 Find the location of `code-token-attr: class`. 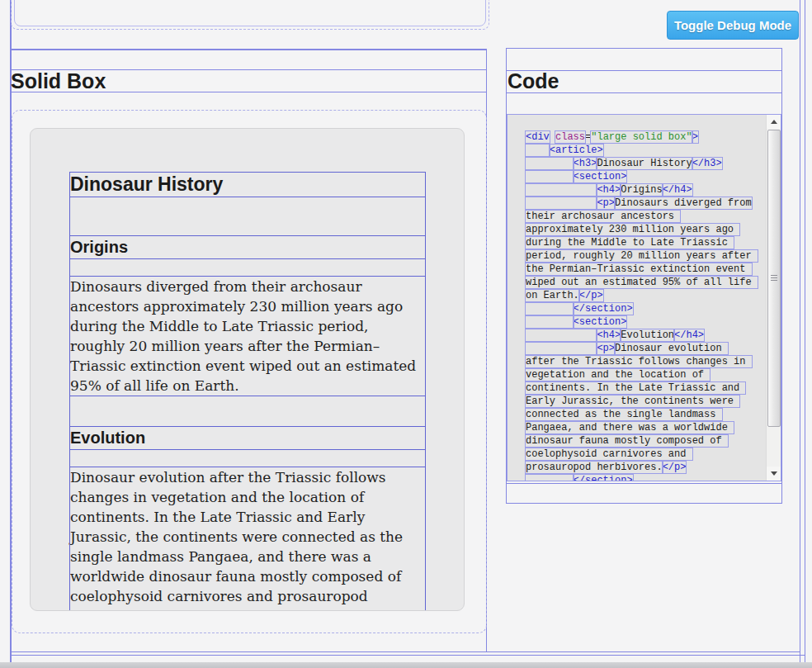

code-token-attr: class is located at coordinates (570, 137).